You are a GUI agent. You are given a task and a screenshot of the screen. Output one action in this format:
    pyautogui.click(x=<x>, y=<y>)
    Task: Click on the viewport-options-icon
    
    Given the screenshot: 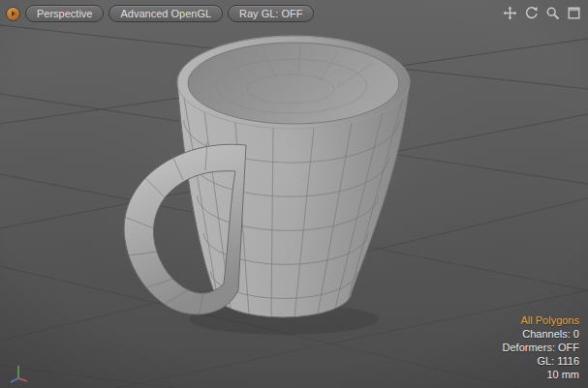 What is the action you would take?
    pyautogui.click(x=14, y=14)
    